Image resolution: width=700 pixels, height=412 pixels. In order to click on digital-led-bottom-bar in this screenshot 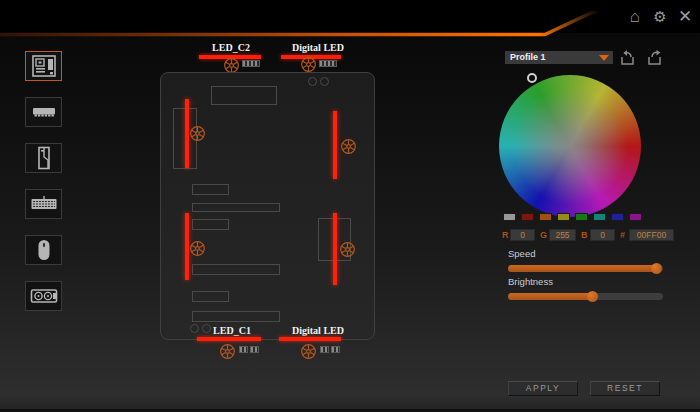, I will do `click(310, 339)`.